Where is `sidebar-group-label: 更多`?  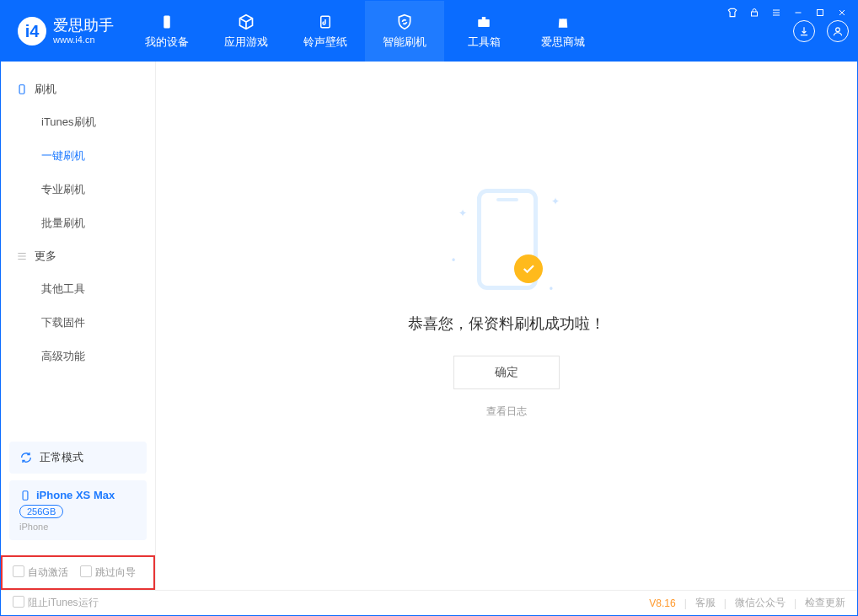
sidebar-group-label: 更多 is located at coordinates (46, 256).